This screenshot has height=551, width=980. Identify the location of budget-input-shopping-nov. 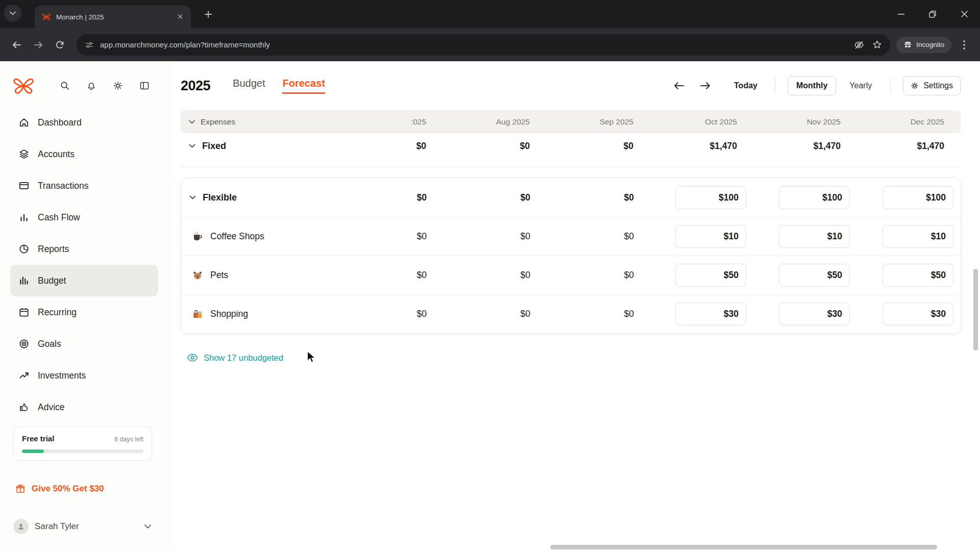
(815, 314).